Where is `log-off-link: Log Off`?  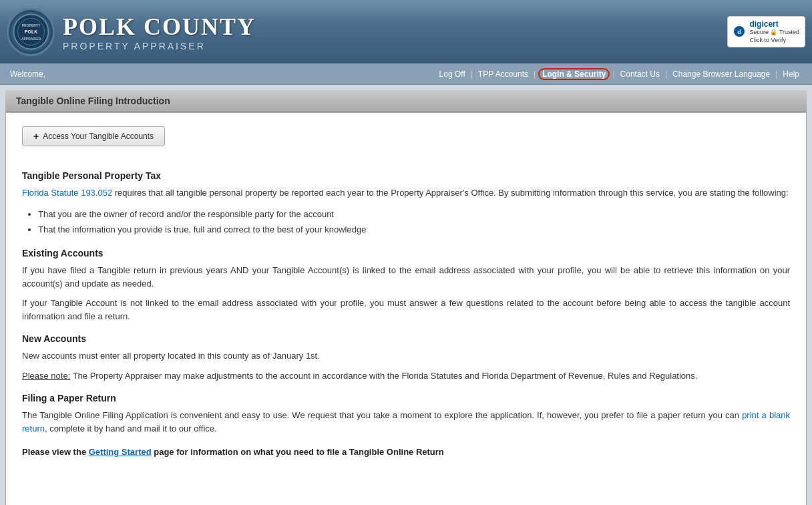 log-off-link: Log Off is located at coordinates (453, 74).